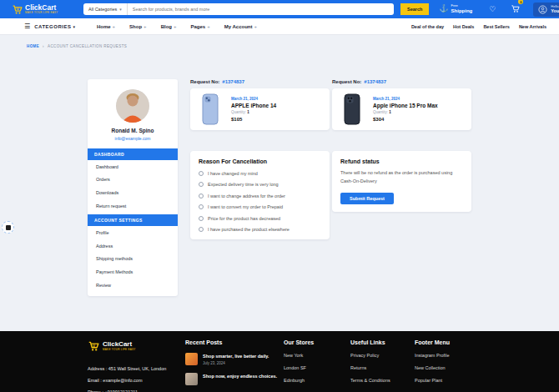 The height and width of the screenshot is (392, 559). I want to click on footer-link-new-york: New York, so click(299, 355).